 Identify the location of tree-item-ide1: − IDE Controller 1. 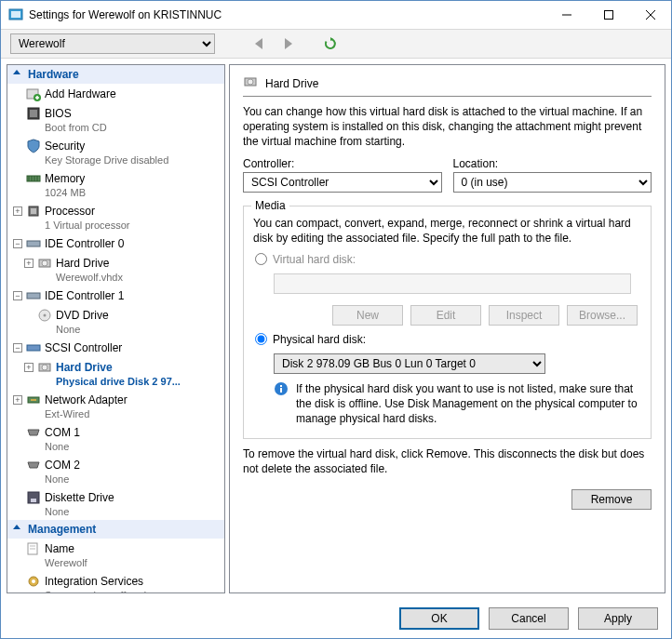
(115, 296).